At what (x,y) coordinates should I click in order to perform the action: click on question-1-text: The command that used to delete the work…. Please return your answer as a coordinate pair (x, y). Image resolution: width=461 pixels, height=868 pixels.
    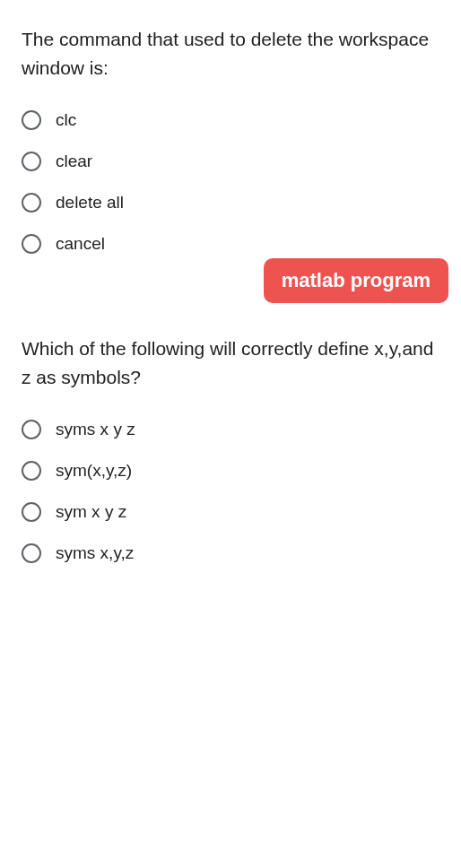
    Looking at the image, I should click on (230, 54).